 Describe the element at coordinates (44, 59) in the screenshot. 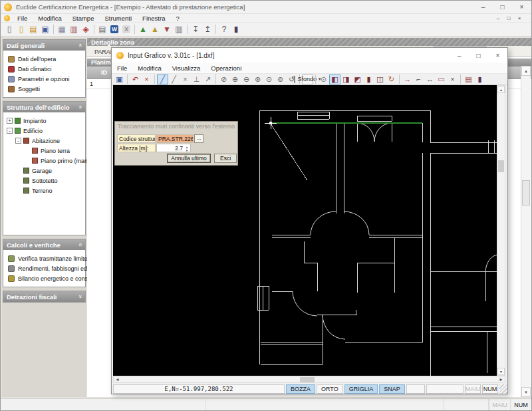

I see `sidebar-item-dati-dell-opera: Dati dell'opera` at that location.